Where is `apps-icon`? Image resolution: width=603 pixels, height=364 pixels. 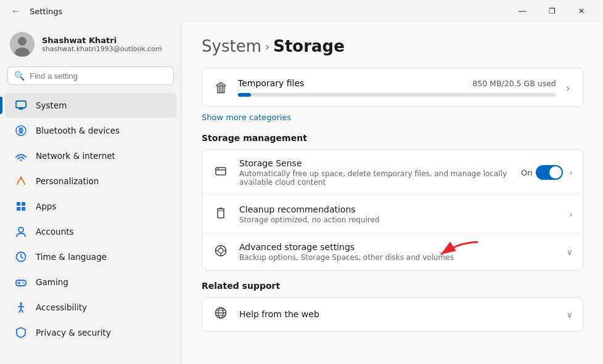
apps-icon is located at coordinates (21, 206).